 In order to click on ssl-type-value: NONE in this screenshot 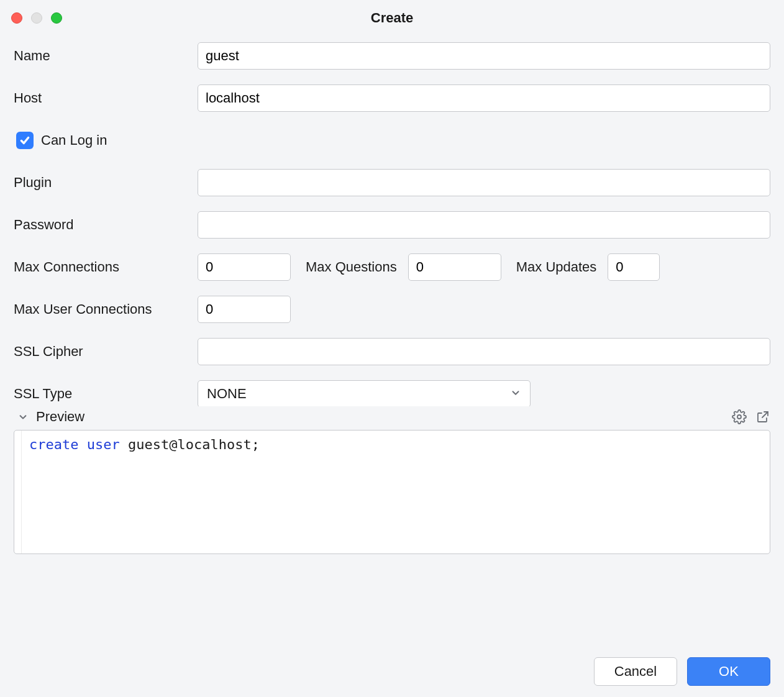, I will do `click(227, 394)`.